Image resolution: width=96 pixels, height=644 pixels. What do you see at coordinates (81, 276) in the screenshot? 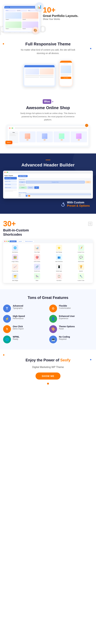
I see `sc-icon-code: 🔧` at bounding box center [81, 276].